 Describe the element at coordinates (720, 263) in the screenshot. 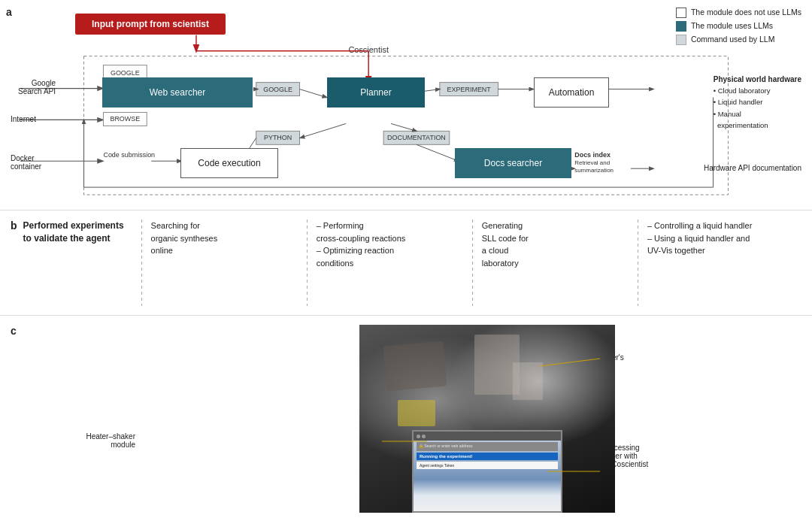

I see `section-b-col-4: – Controlling a liquid handler– Using a …` at that location.